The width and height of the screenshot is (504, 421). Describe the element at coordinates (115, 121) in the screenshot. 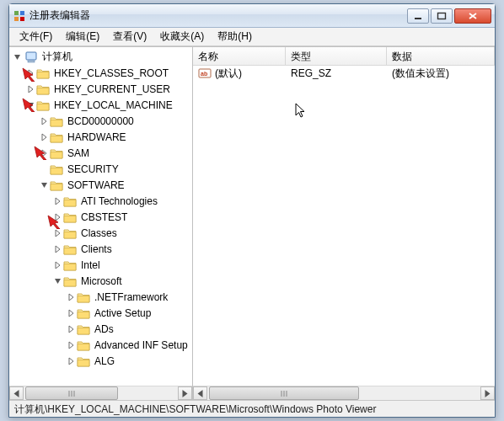

I see `tree-node-bcd: BCD00000000` at that location.